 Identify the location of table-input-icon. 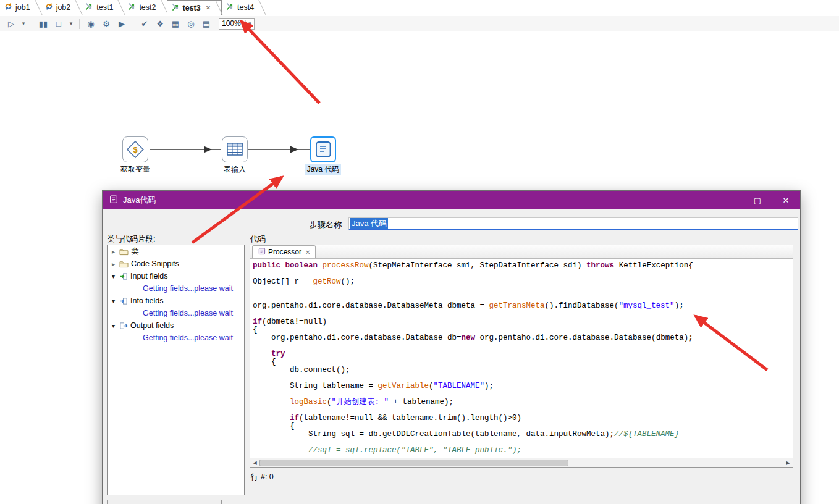
(235, 149).